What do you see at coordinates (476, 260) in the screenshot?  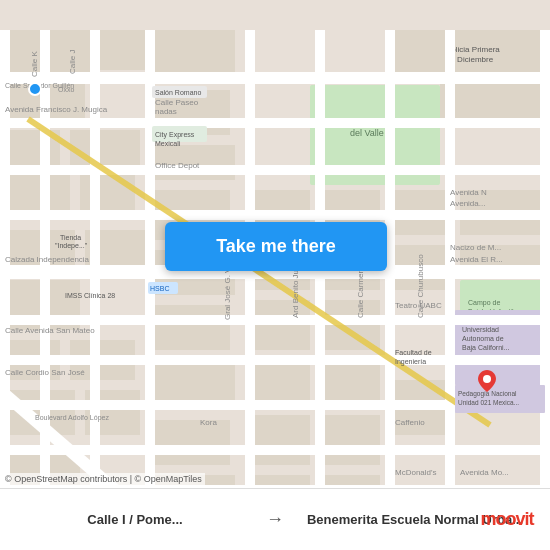 I see `svg-text: Avenida El R...` at bounding box center [476, 260].